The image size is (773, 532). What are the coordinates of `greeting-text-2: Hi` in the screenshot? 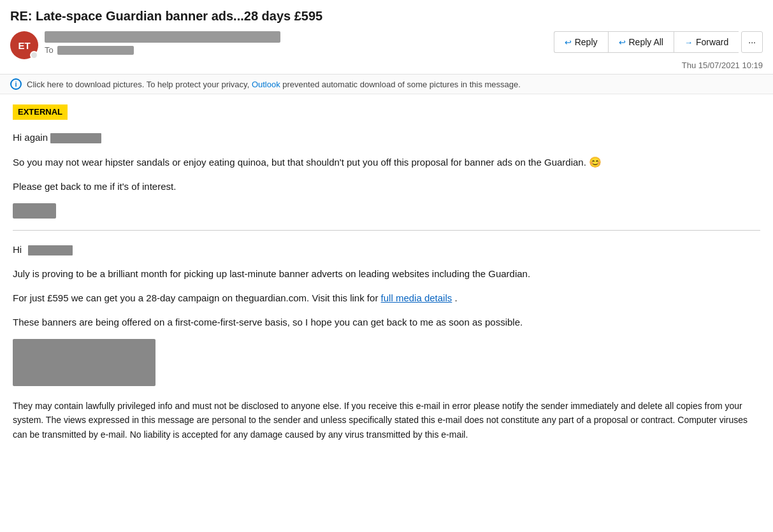 It's located at (17, 250).